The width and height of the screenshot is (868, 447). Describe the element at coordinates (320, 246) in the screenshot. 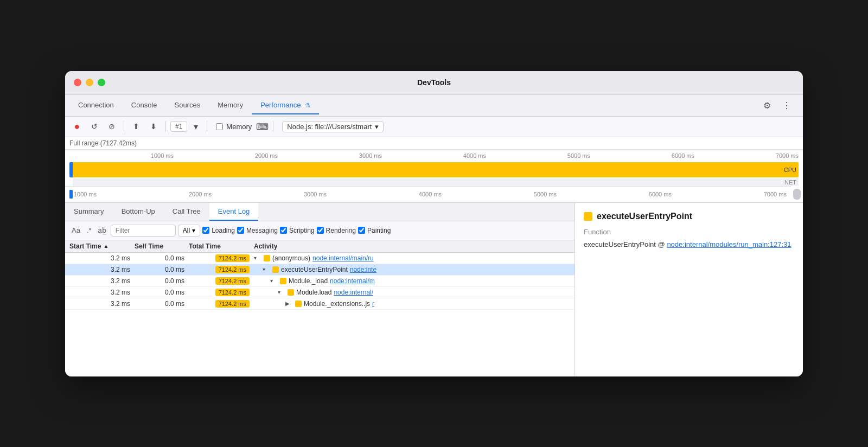

I see `table-header: Start Time ▲ Self Time Total Time Activi…` at that location.